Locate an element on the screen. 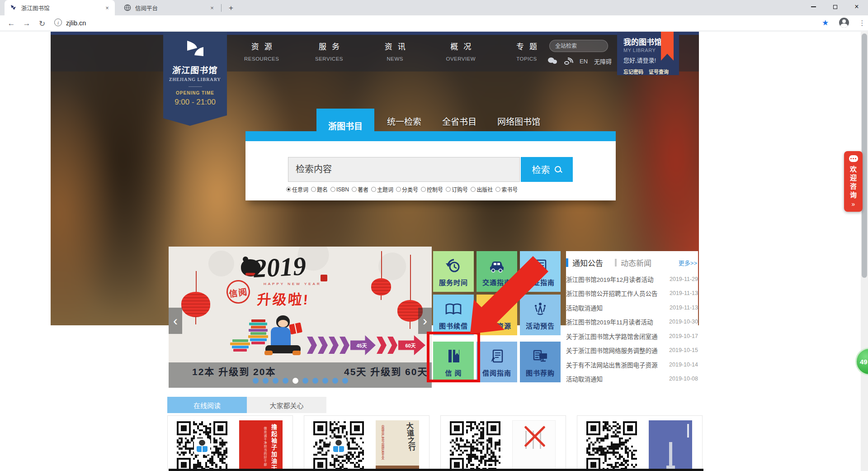 This screenshot has height=471, width=868. more-link: 更多>> is located at coordinates (688, 262).